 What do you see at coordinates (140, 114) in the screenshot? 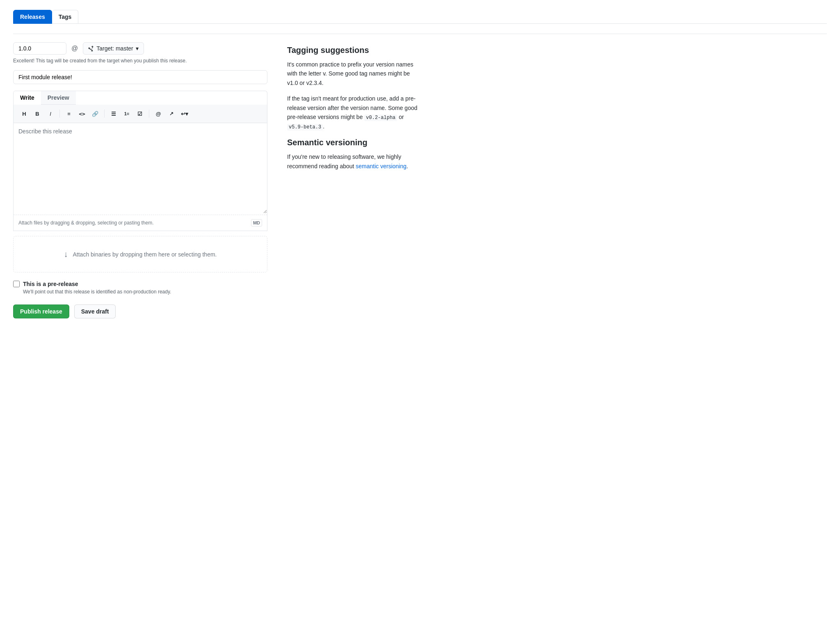
I see `task-list-icon: ☑` at bounding box center [140, 114].